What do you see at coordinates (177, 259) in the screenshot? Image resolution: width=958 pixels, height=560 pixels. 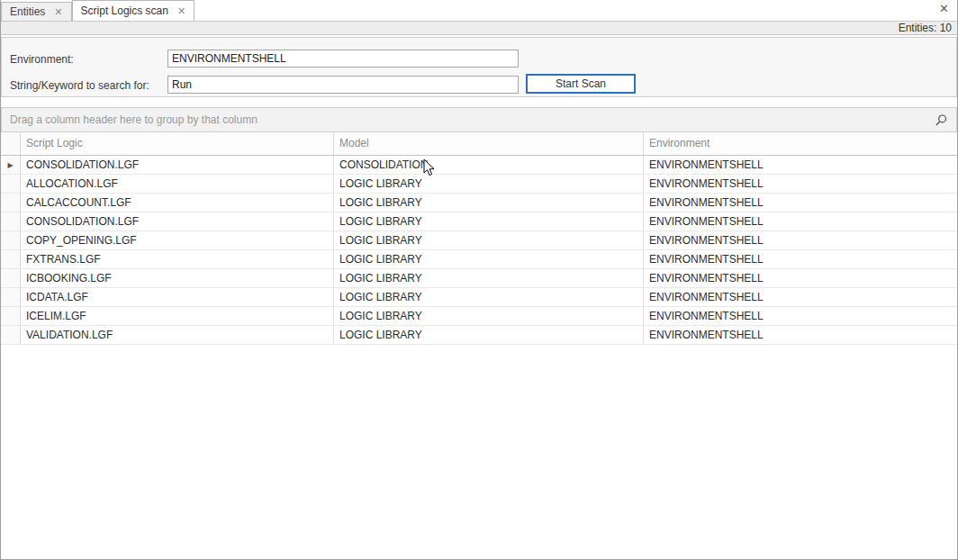 I see `cell-script-logic: FXTRANS.LGF` at bounding box center [177, 259].